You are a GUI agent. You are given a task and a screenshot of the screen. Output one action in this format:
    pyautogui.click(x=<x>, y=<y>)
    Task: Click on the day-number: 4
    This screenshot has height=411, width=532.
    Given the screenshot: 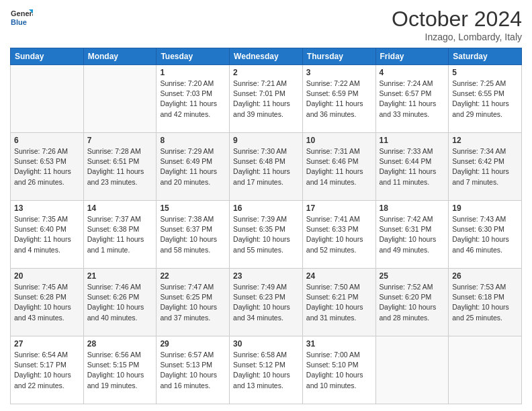 What is the action you would take?
    pyautogui.click(x=412, y=73)
    